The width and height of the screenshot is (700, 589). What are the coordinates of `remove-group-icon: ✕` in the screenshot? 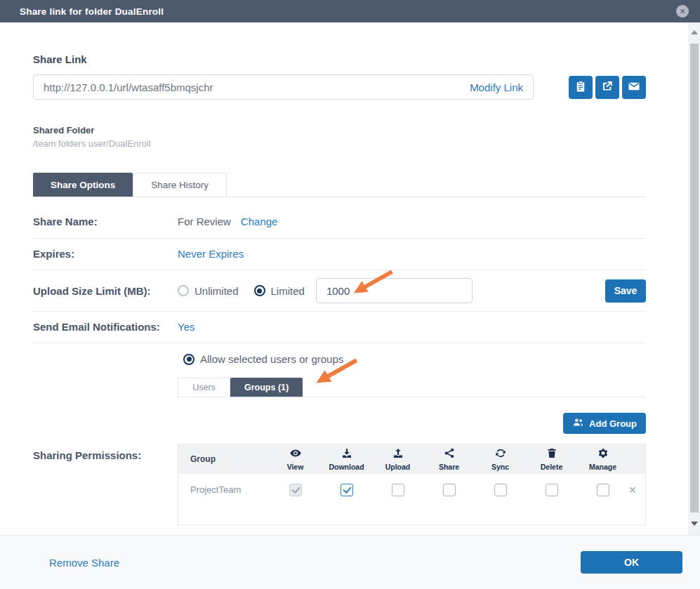 It's located at (637, 490).